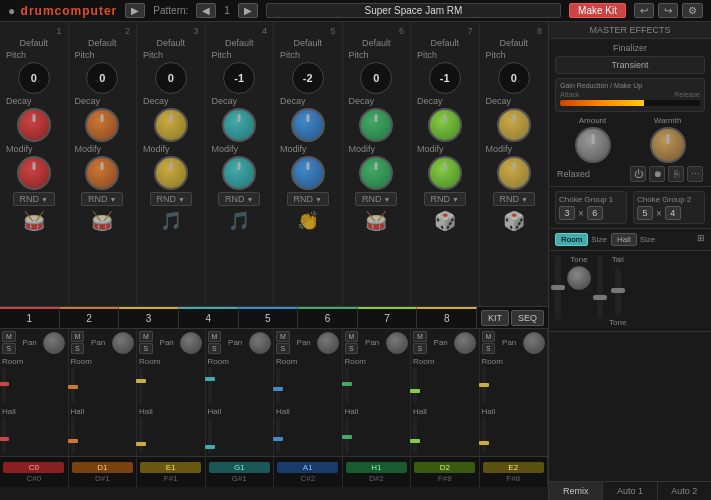  Describe the element at coordinates (572, 240) in the screenshot. I see `room-toggle: Room` at that location.